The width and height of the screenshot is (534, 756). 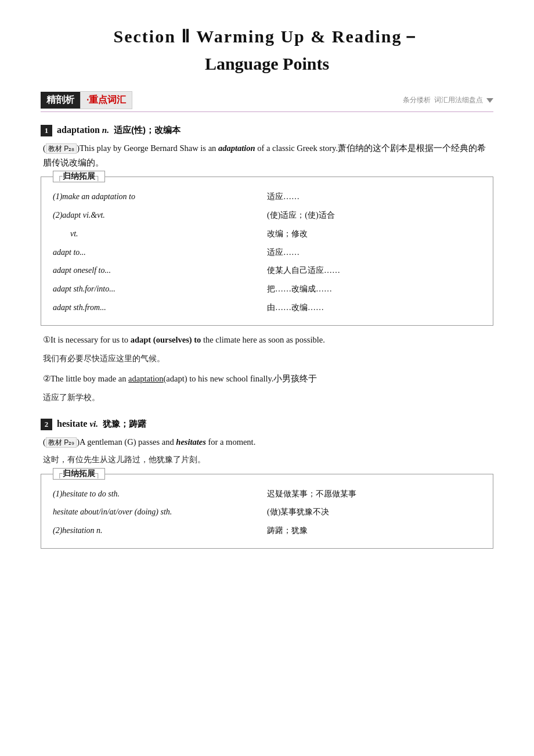 I want to click on vocab-number-1: 1, so click(x=46, y=131).